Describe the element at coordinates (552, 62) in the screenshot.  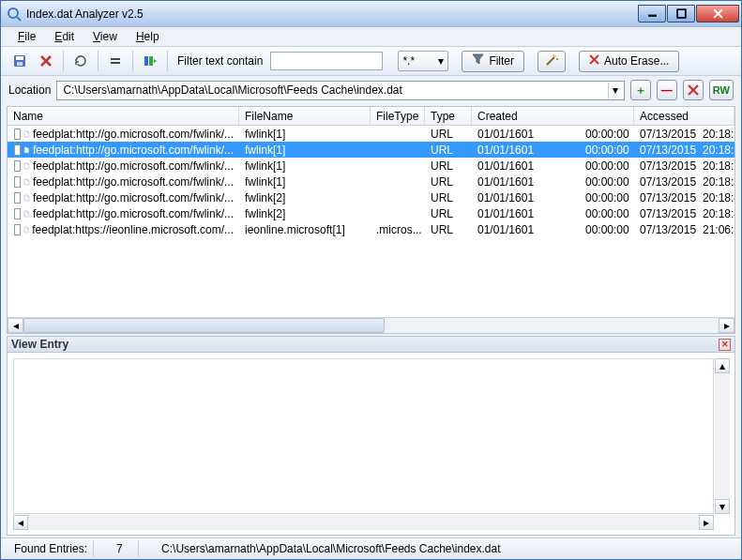
I see `wand-button` at that location.